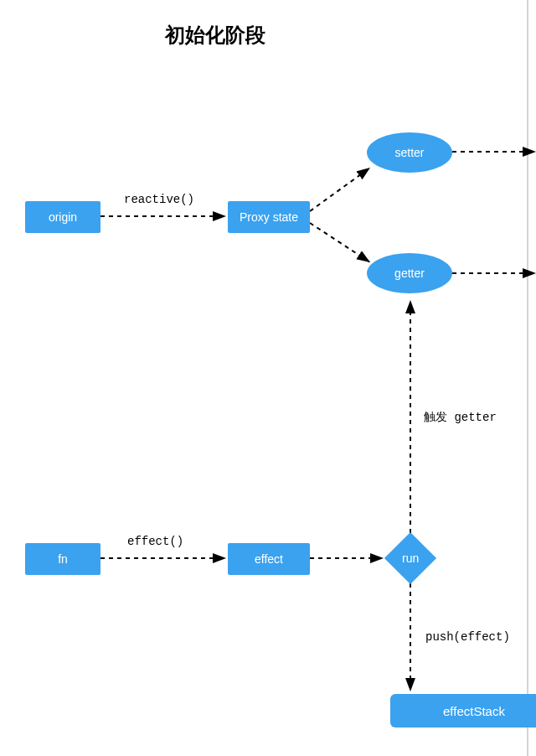  What do you see at coordinates (410, 558) in the screenshot?
I see `node-run-label: run` at bounding box center [410, 558].